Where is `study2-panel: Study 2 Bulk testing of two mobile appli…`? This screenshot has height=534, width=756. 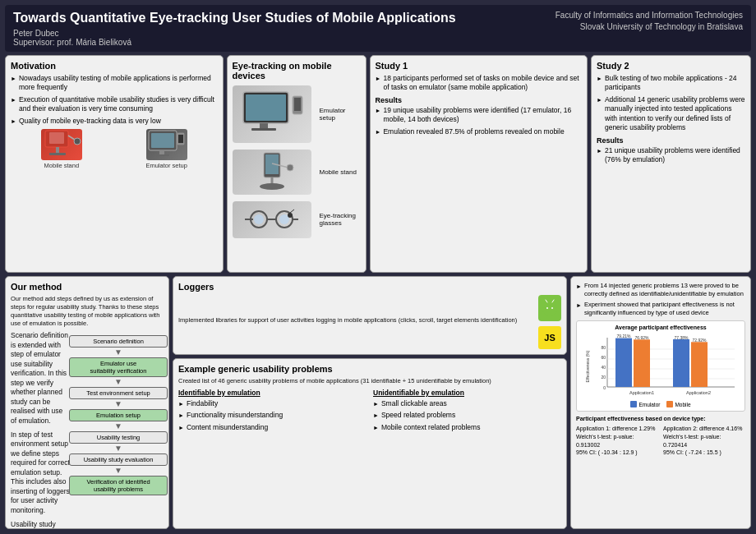 study2-panel: Study 2 Bulk testing of two mobile appli… is located at coordinates (671, 164).